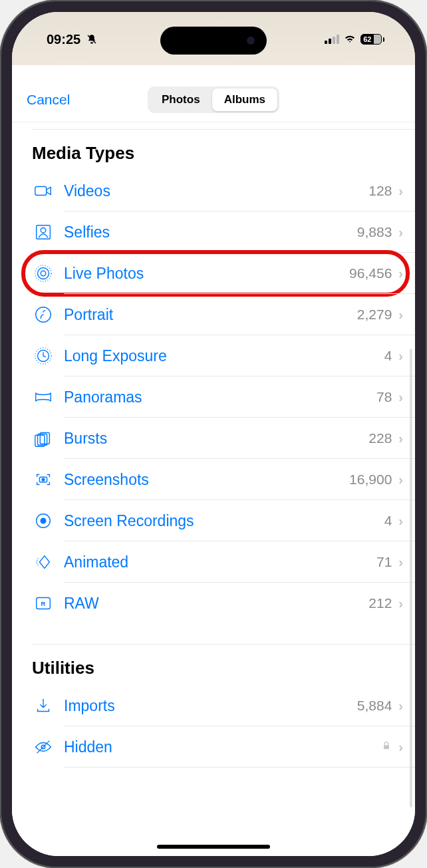  I want to click on hidden-icon, so click(43, 747).